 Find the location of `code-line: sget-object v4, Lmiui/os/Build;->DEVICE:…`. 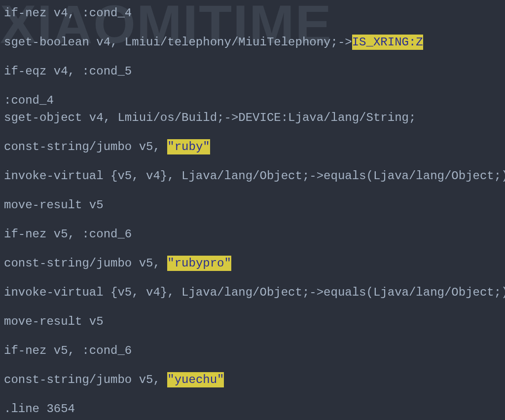

code-line: sget-object v4, Lmiui/os/Build;->DEVICE:… is located at coordinates (252, 118).